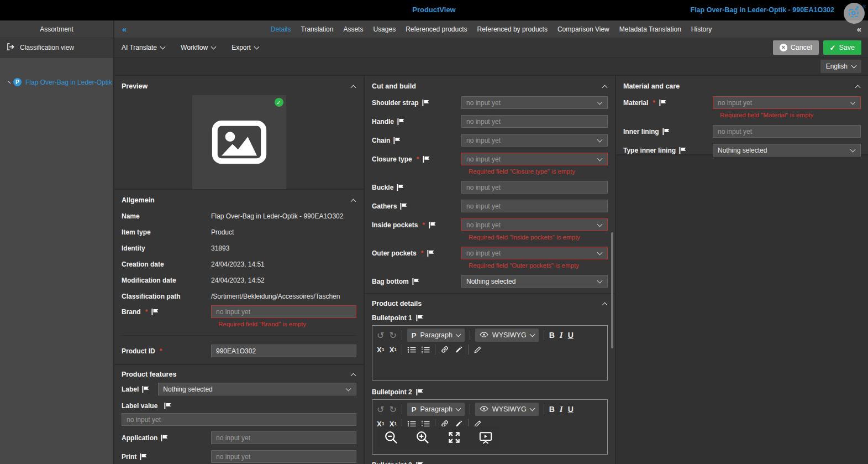 This screenshot has width=868, height=464. I want to click on screen-capture-button, so click(854, 13).